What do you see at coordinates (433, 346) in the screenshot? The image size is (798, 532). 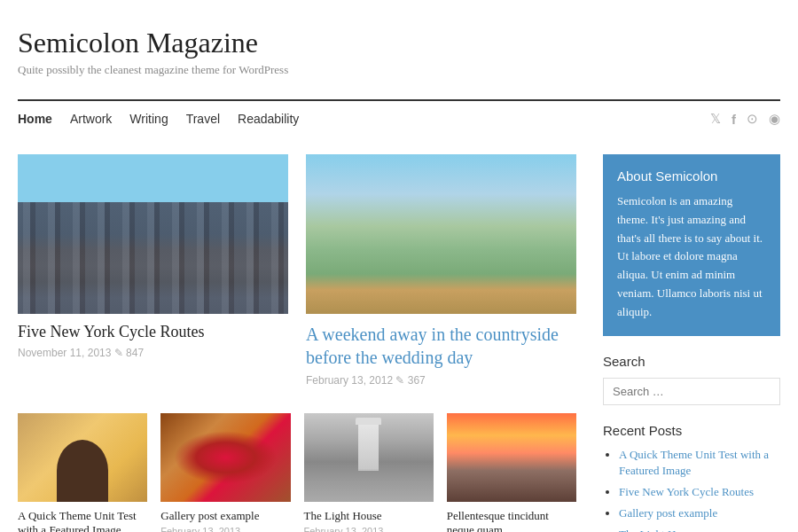 I see `post-link-2: A weekend away in the countryside before…` at bounding box center [433, 346].